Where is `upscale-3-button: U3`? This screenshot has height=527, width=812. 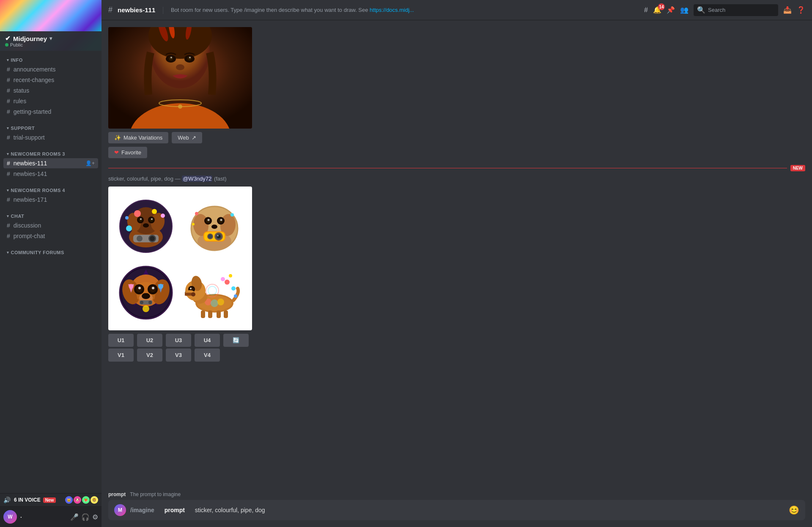
upscale-3-button: U3 is located at coordinates (178, 340).